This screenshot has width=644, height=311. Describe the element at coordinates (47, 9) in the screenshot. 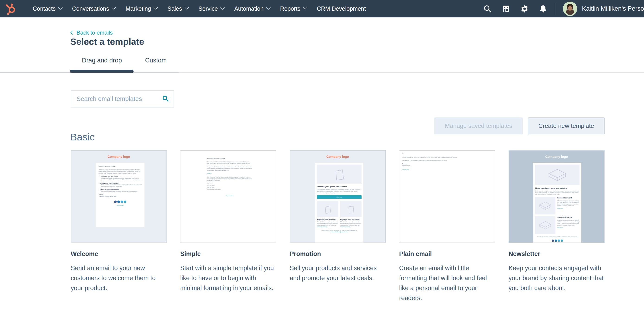

I see `nav-item-contacts: Contacts` at that location.